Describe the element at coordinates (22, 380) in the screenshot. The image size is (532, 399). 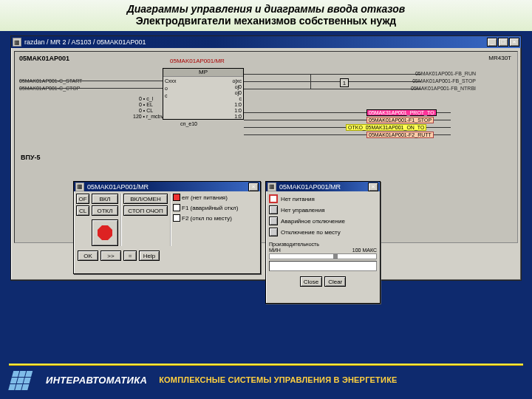
I see `company-logo-icon` at that location.